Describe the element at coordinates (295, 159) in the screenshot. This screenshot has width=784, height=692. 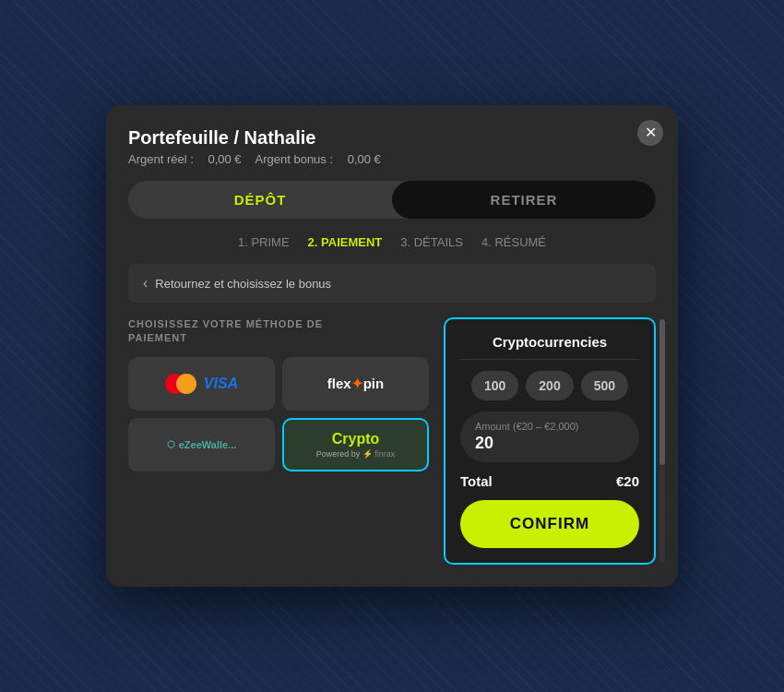
I see `balance-bonus-label: Argent bonus :` at that location.